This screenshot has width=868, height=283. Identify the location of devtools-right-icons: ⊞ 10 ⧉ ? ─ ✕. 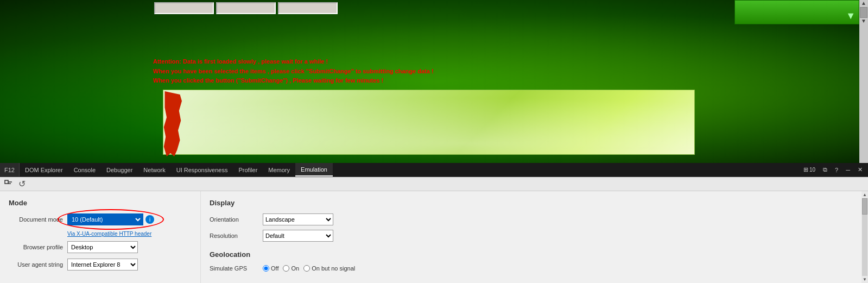
(834, 169).